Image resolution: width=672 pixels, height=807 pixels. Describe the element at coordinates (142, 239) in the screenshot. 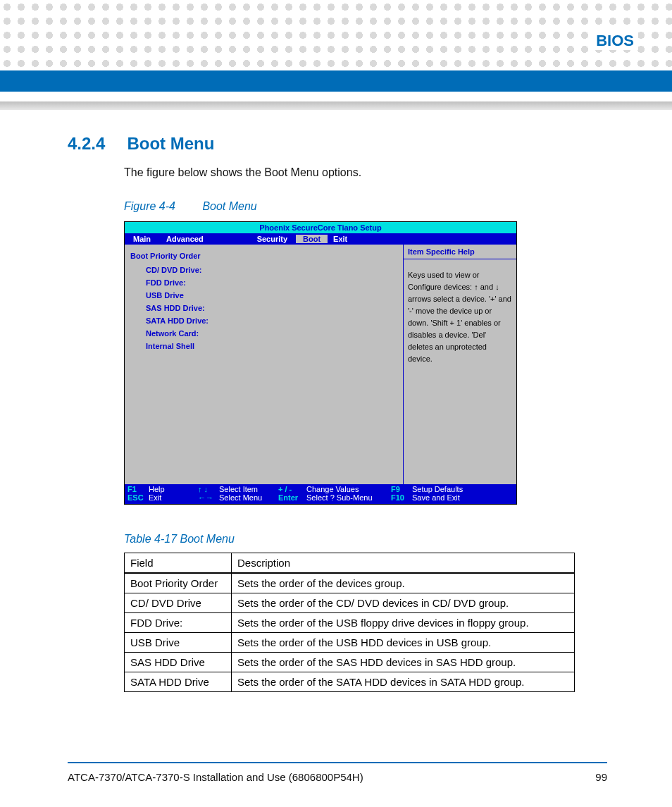

I see `bios-tab-main: Main` at that location.